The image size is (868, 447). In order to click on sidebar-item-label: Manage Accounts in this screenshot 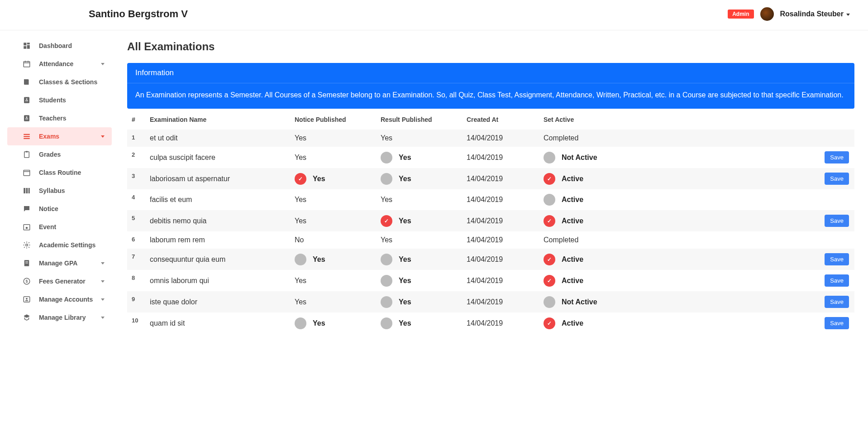, I will do `click(66, 299)`.